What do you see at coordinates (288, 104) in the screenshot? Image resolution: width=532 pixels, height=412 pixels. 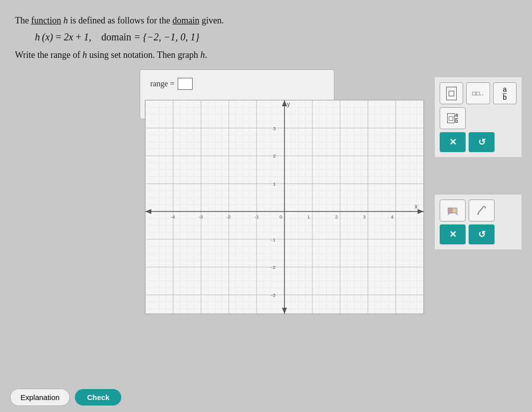 I see `svg-text: y` at bounding box center [288, 104].